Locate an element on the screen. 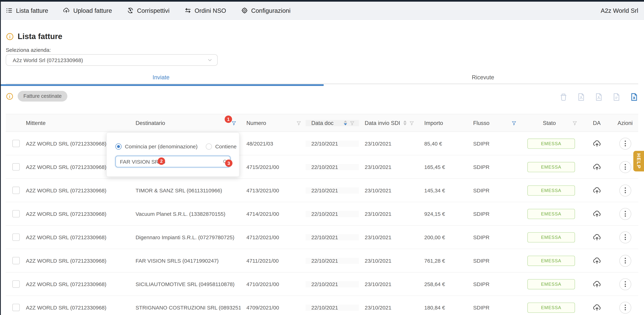 This screenshot has width=644, height=315. col-data-invio-sdi: Data invio SDI is located at coordinates (389, 123).